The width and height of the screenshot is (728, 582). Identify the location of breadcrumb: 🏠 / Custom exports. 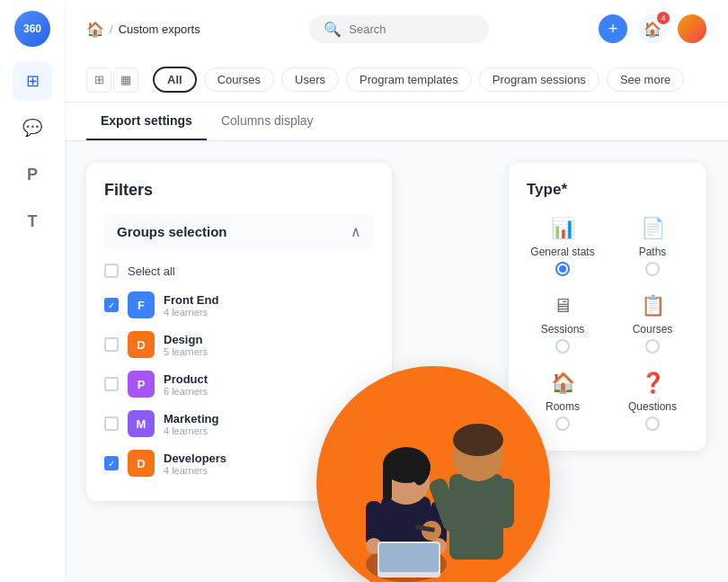
(144, 29).